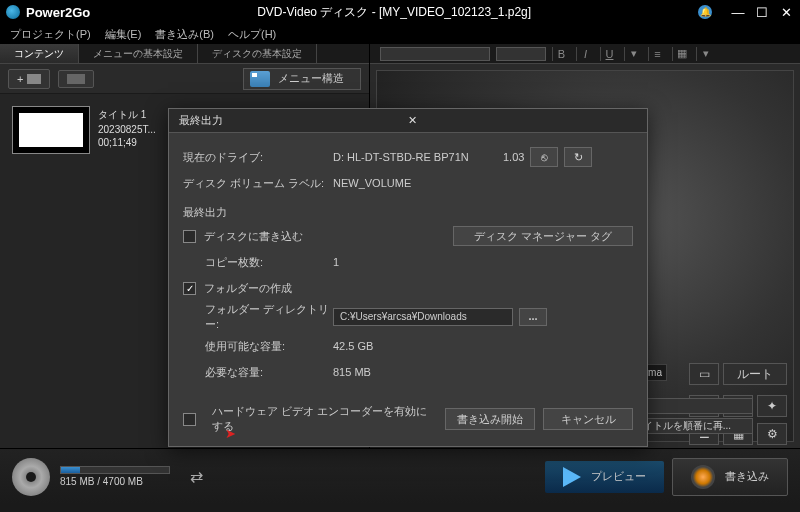 The image size is (800, 512). What do you see at coordinates (269, 262) in the screenshot?
I see `copies-label: コピー枚数:` at bounding box center [269, 262].